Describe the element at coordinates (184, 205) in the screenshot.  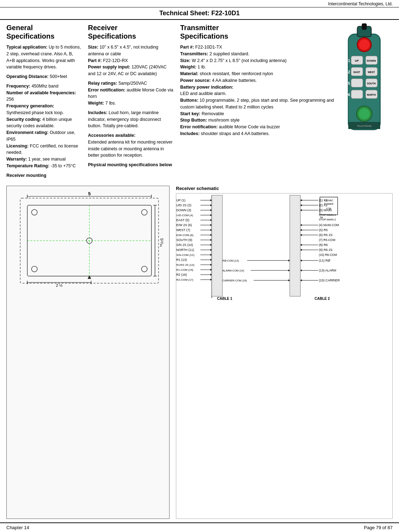
I see `svg-text: U/D 2S (2)` at that location.